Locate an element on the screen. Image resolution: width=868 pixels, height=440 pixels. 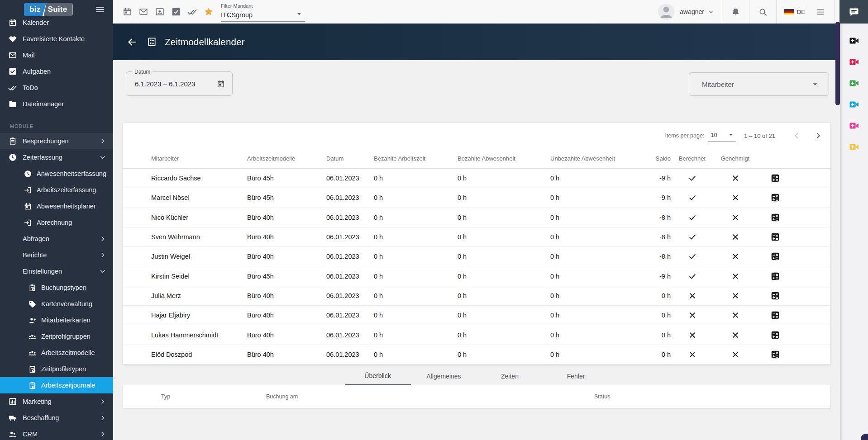
mail-icon is located at coordinates (143, 12).